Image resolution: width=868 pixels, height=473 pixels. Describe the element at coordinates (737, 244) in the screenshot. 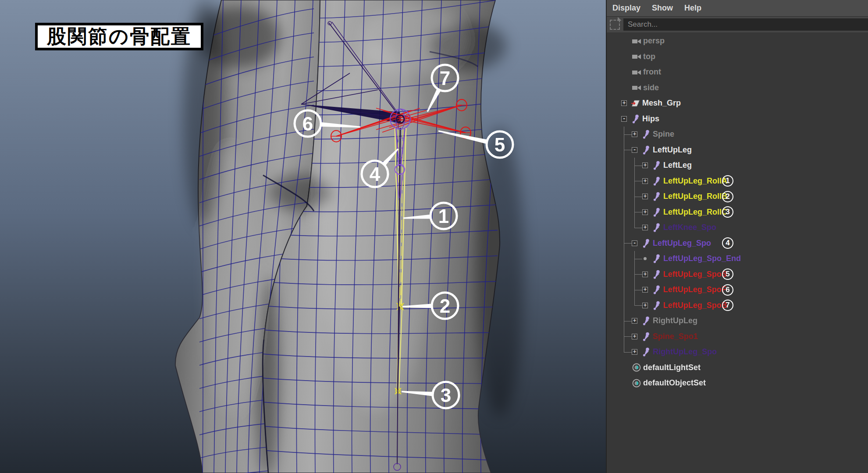

I see `outliner-row: -LeftUpLeg_Spo4` at that location.